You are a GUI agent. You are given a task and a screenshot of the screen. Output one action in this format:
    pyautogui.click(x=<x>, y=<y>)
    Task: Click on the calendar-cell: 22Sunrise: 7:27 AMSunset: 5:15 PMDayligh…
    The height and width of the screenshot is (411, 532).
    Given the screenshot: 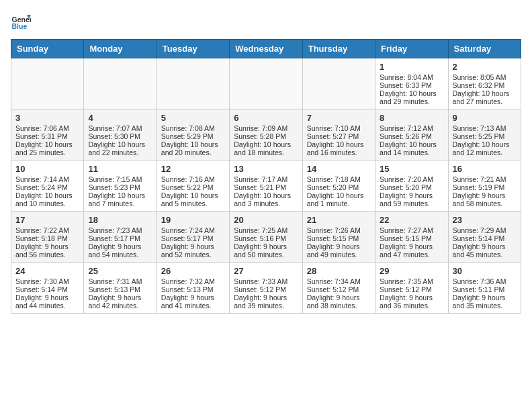 What is the action you would take?
    pyautogui.click(x=412, y=237)
    